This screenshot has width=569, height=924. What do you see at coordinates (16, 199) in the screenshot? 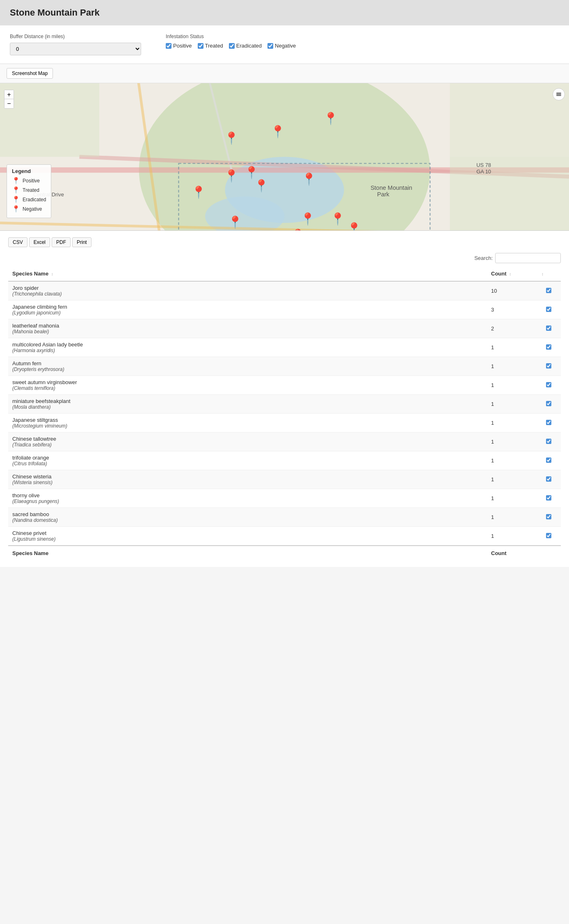
I see `legend-eradicated-icon: 📍` at bounding box center [16, 199].